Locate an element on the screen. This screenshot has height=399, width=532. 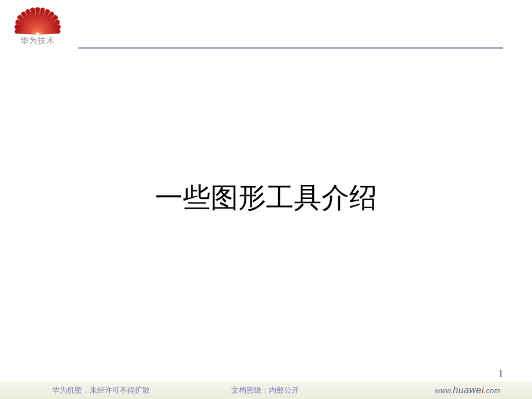
slide-title: 一些图形工具介绍 is located at coordinates (266, 198).